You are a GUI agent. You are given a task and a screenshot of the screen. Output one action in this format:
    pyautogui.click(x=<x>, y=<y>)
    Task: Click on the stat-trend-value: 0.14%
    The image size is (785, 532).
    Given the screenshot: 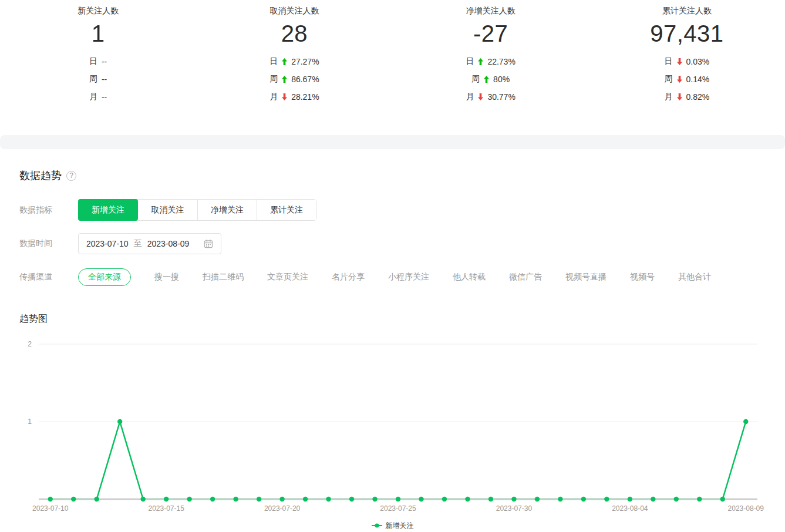 What is the action you would take?
    pyautogui.click(x=698, y=79)
    